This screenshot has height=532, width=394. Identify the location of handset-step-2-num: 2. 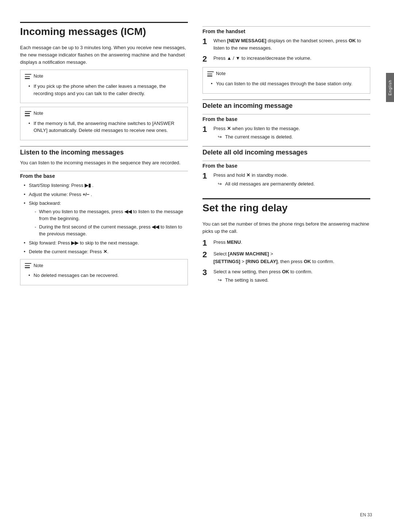
(206, 59).